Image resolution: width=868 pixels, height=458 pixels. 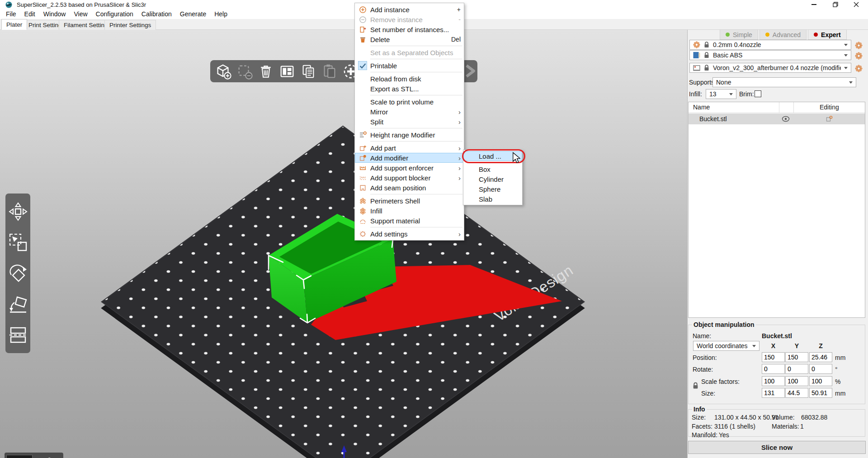 I want to click on menu-item-reload-from-disk: Reload from disk, so click(x=410, y=79).